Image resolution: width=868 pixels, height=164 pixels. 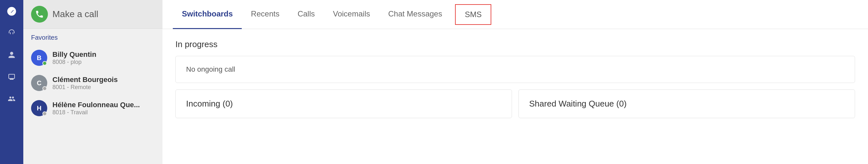 What do you see at coordinates (39, 83) in the screenshot?
I see `avatar: C` at bounding box center [39, 83].